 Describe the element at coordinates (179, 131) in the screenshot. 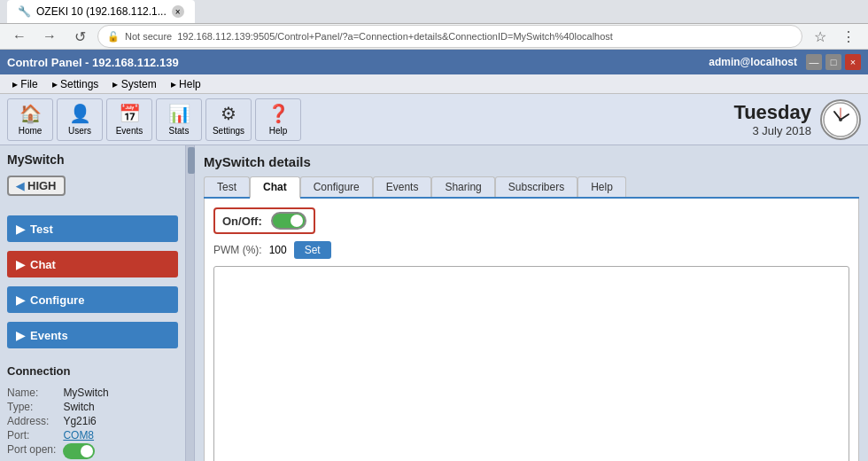

I see `toolbar-stats-label: Stats` at that location.